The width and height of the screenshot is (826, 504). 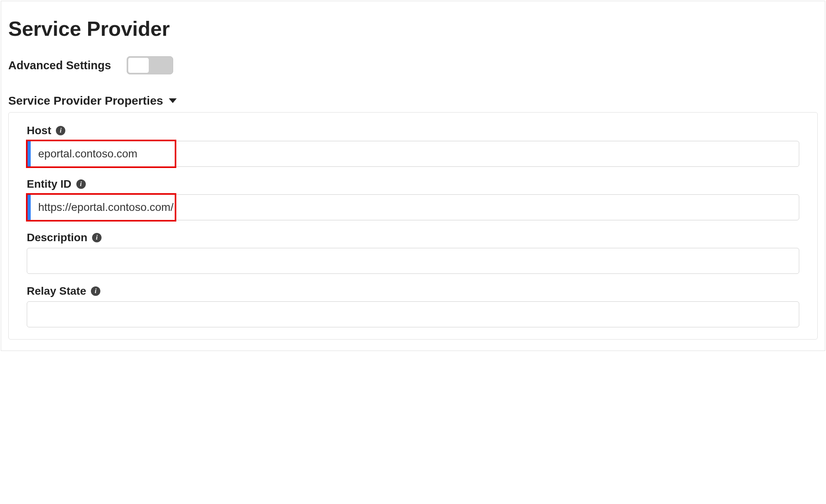 What do you see at coordinates (413, 154) in the screenshot?
I see `host-input-wrap` at bounding box center [413, 154].